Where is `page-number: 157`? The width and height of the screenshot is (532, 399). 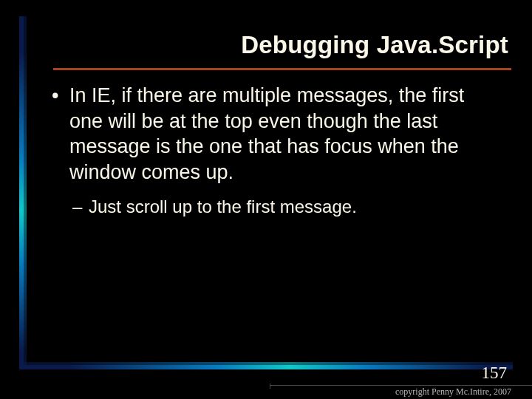
page-number: 157 is located at coordinates (495, 373).